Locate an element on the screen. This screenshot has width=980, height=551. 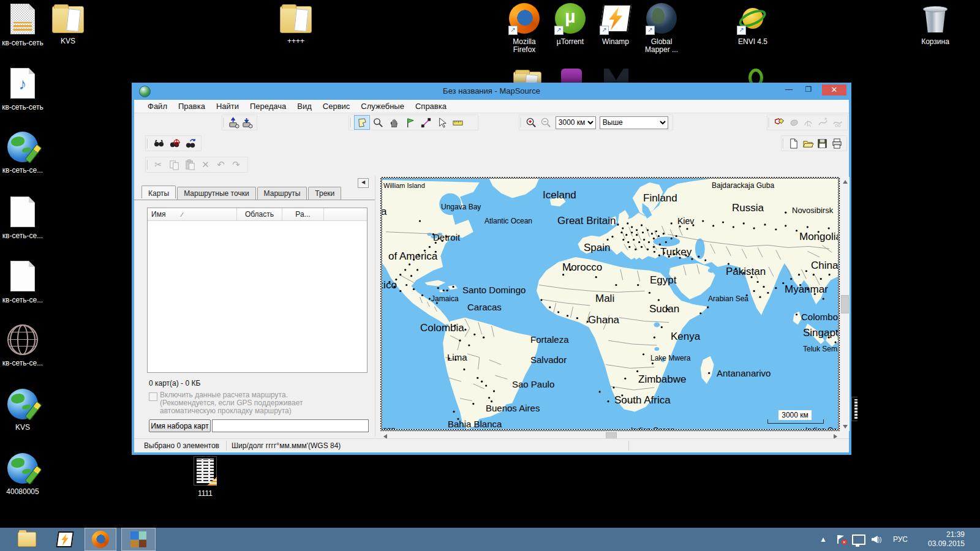
menu-edit: Правка is located at coordinates (192, 105).